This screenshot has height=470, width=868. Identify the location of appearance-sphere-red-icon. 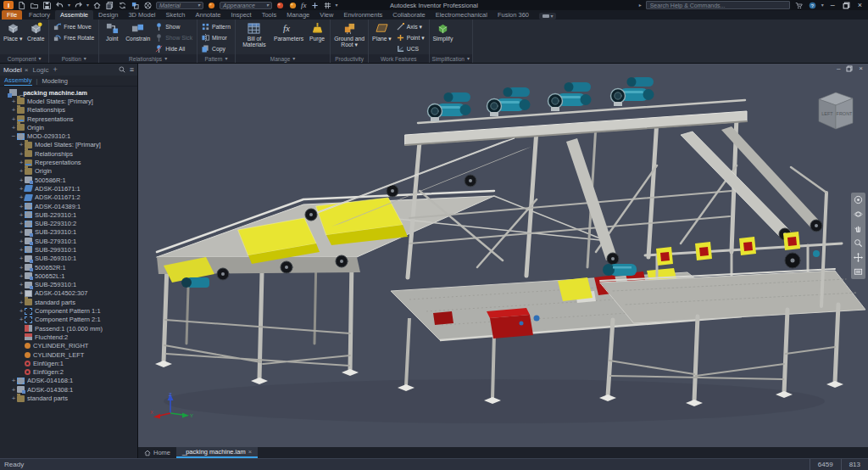
(280, 5).